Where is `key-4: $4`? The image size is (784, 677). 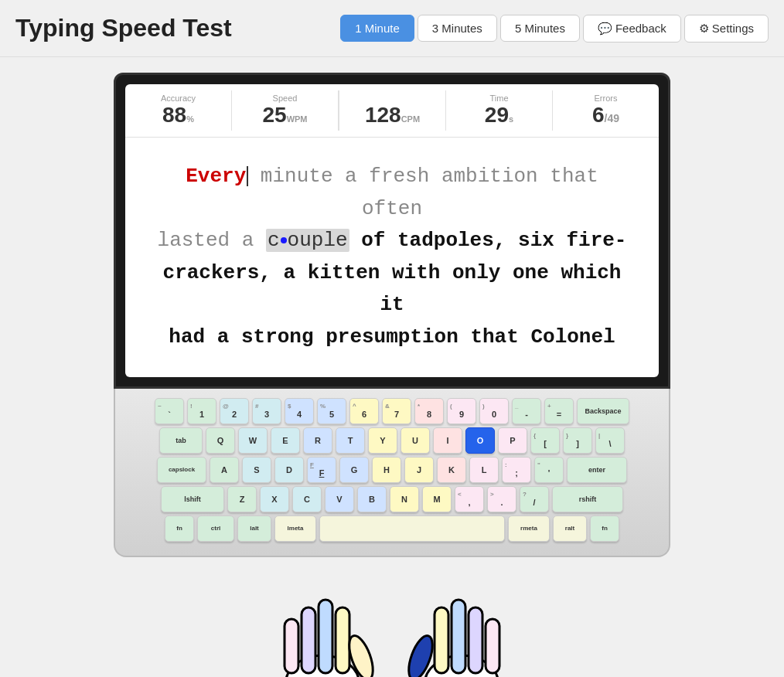
key-4: $4 is located at coordinates (299, 411).